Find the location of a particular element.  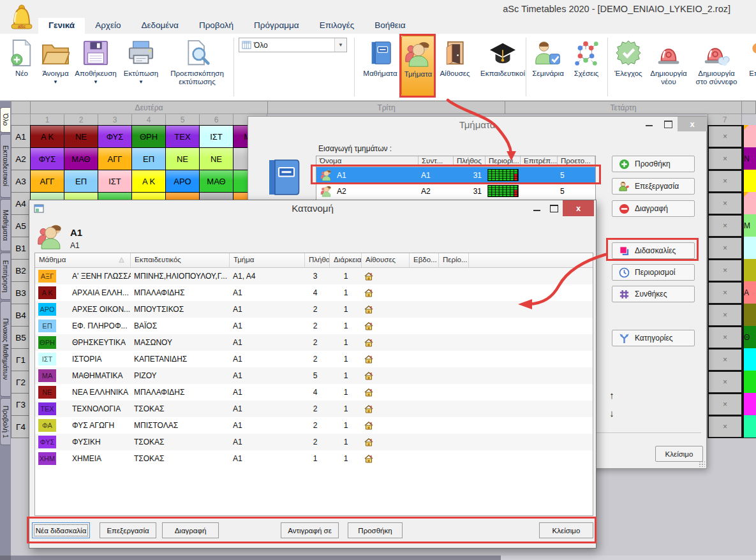

move-down-button: ↓ is located at coordinates (612, 414).